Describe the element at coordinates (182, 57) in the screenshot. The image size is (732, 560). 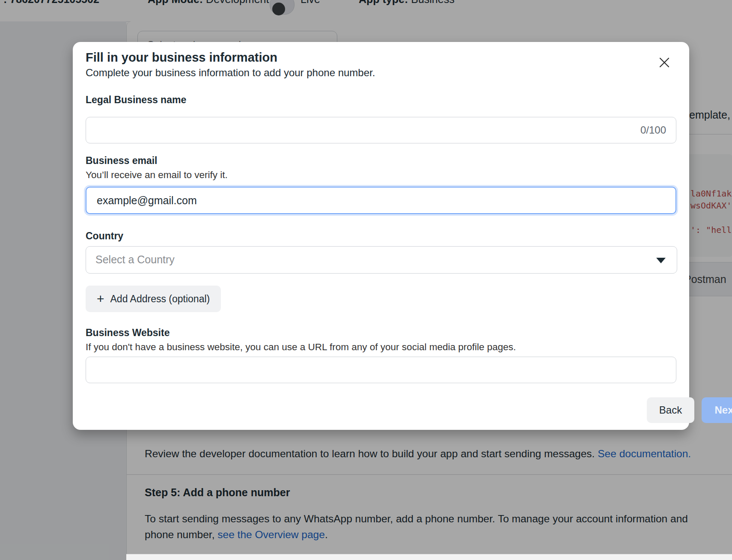
I see `dialog-title: Fill in your business information` at that location.